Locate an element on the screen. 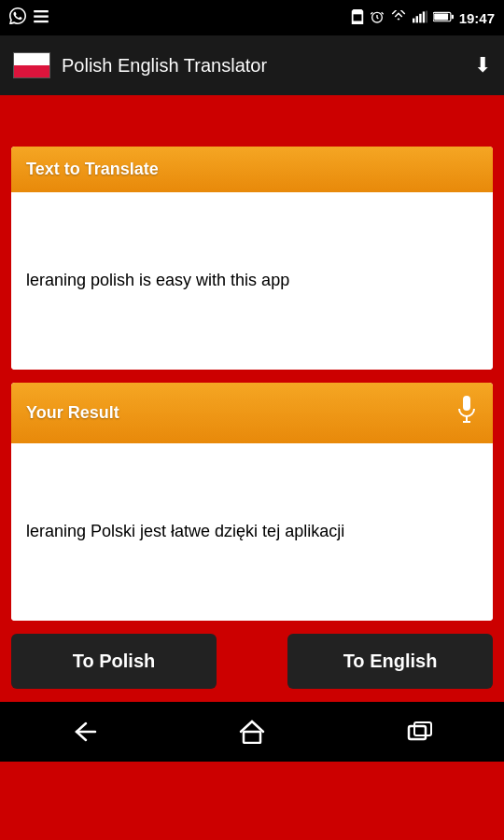 The height and width of the screenshot is (840, 504). home-nav-icon is located at coordinates (252, 732).